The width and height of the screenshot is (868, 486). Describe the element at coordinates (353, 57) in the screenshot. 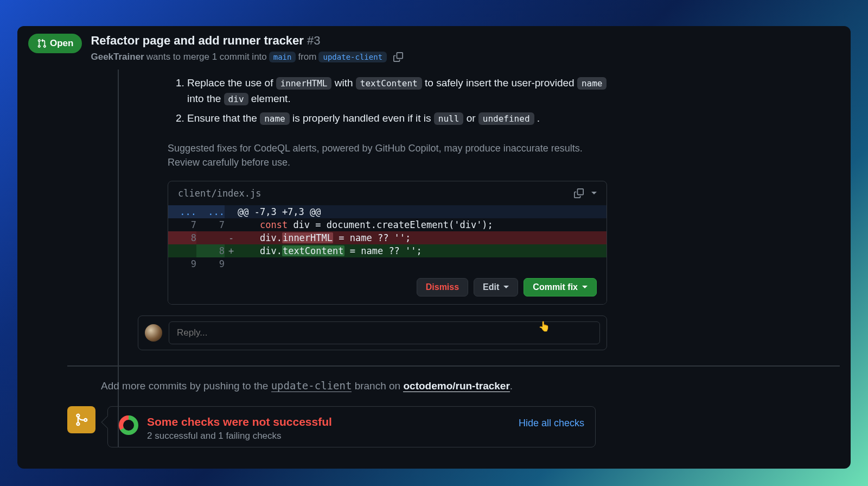

I see `head-branch-chip: update-client` at that location.